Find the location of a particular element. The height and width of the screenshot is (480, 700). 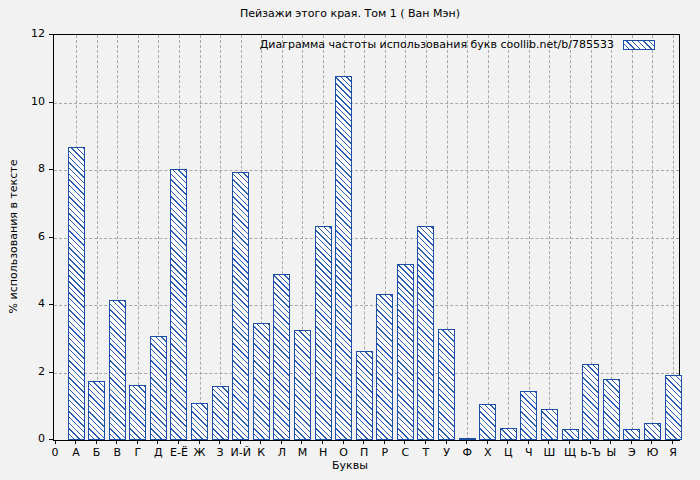

bar-С is located at coordinates (406, 352).